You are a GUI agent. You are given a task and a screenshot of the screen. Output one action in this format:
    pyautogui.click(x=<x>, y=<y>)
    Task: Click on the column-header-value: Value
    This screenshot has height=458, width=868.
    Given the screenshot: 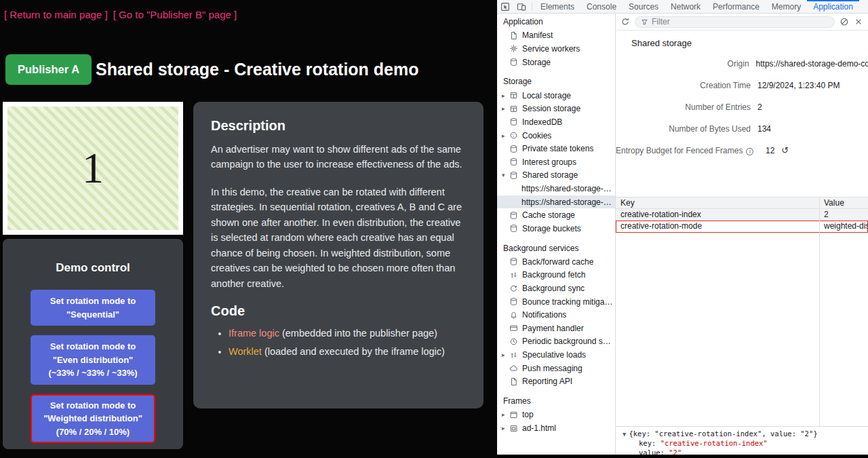 What is the action you would take?
    pyautogui.click(x=844, y=203)
    